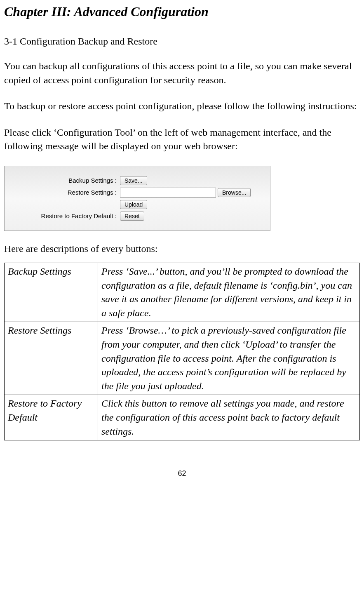 Image resolution: width=364 pixels, height=607 pixels. Describe the element at coordinates (182, 359) in the screenshot. I see `table-row: Restore Settings Press ‘Browse…’ to pick…` at that location.